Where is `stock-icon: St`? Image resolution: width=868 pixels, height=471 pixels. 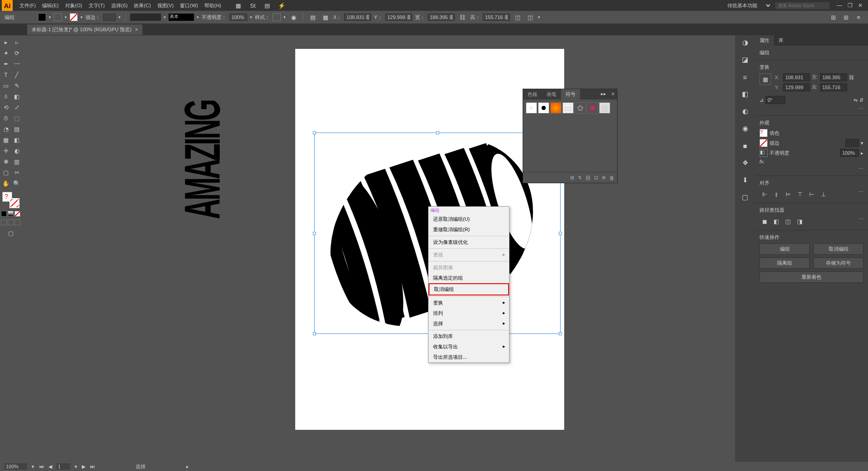
stock-icon: St is located at coordinates (253, 5).